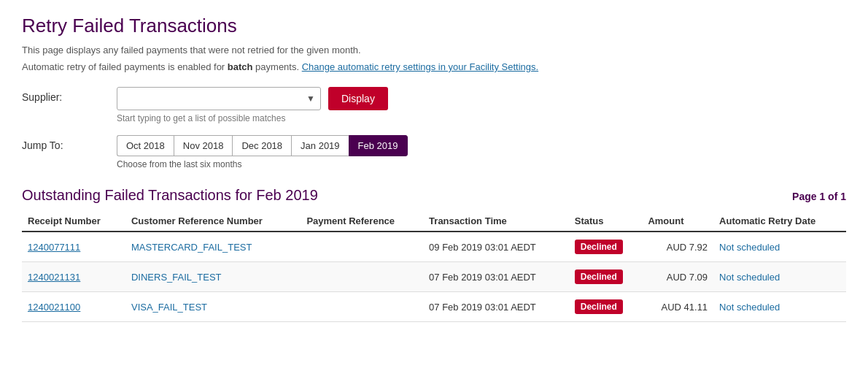 This screenshot has height=390, width=868. What do you see at coordinates (780, 221) in the screenshot?
I see `table-col-6: Automatic Retry Date` at bounding box center [780, 221].